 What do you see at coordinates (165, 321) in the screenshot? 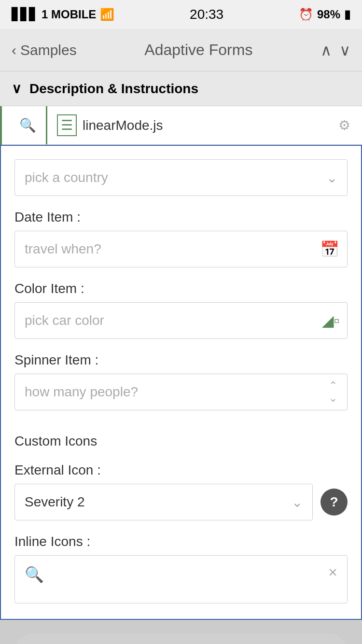
I see `color-input` at bounding box center [165, 321].